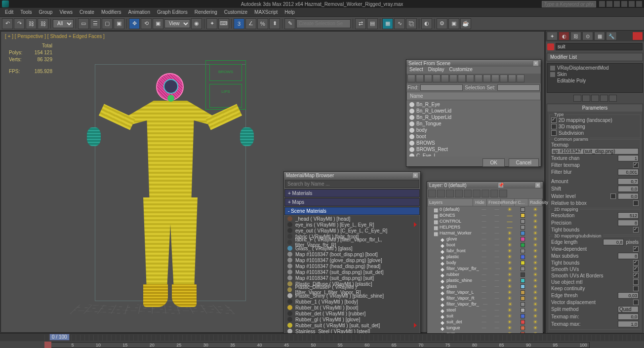 Image resolution: width=644 pixels, height=348 pixels. I want to click on layer-row: ◆filter_Vapor_L——☀☀, so click(485, 292).